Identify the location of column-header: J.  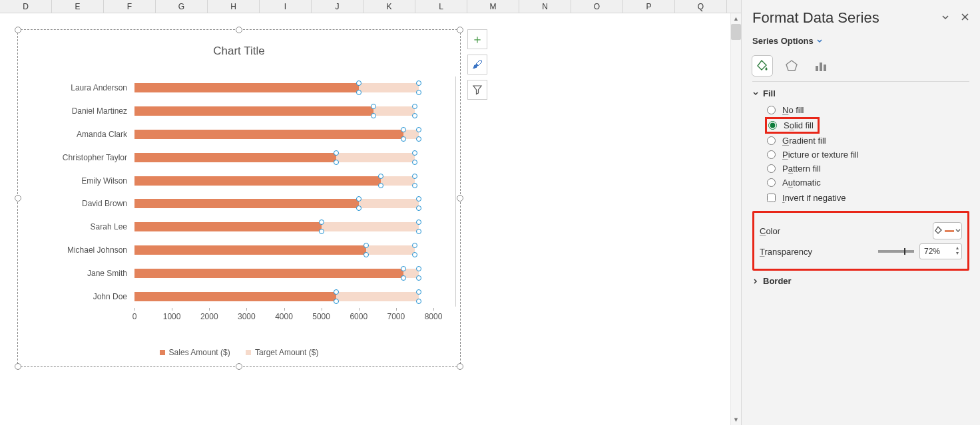
(338, 7).